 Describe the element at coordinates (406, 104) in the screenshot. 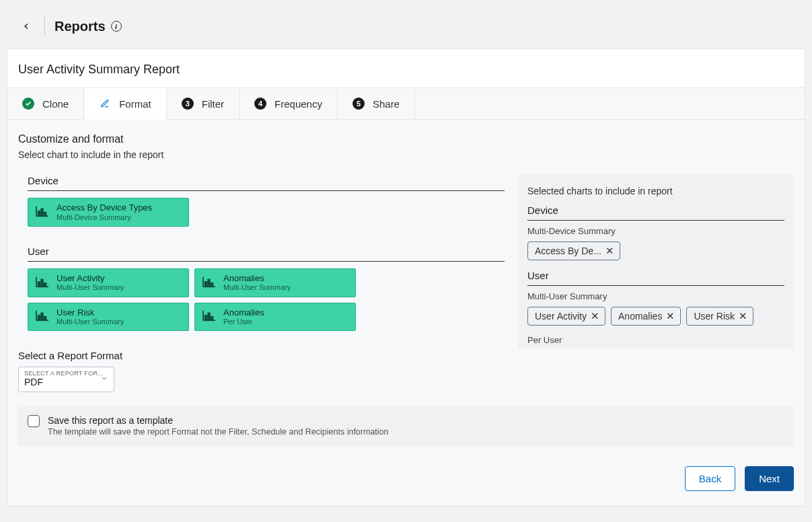

I see `wizard-tabs: Clone Format 3 Filter 4 Frequency 5 Shar…` at that location.